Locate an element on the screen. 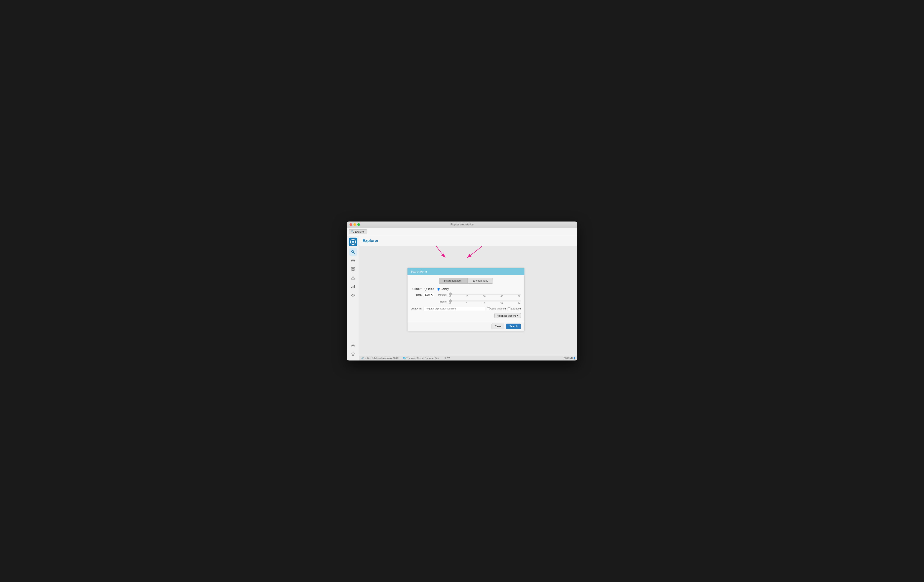  agents-row: AGENTS Case Matched Excluded is located at coordinates (466, 309).